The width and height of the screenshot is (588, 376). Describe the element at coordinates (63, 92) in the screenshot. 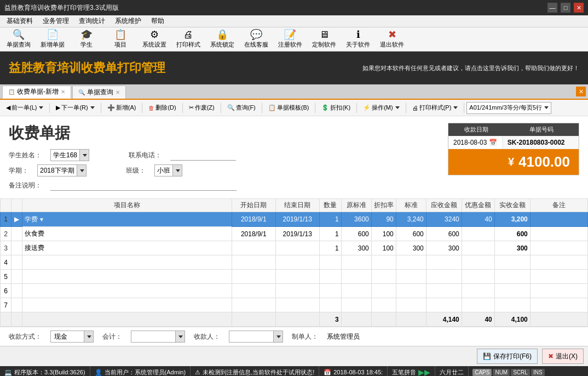

I see `tab-new-close-icon: ✕` at that location.